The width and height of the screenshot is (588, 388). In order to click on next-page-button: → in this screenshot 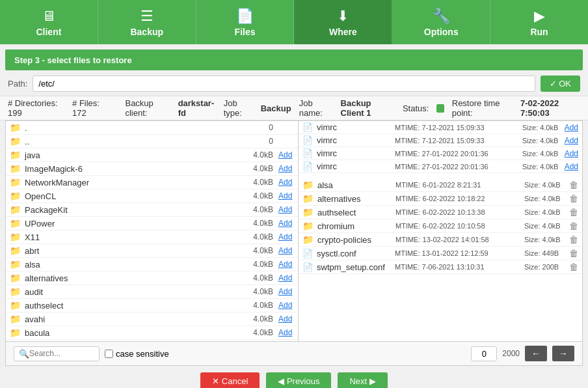, I will do `click(563, 353)`.